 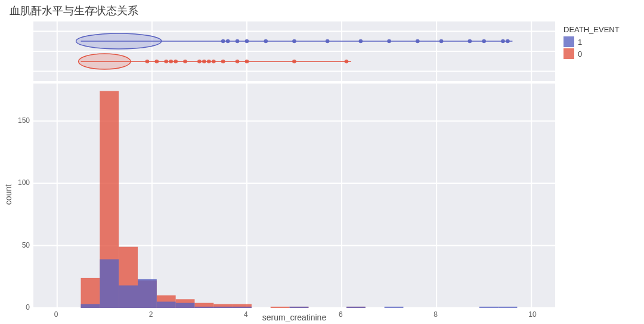 What do you see at coordinates (295, 51) in the screenshot?
I see `violin-svg` at bounding box center [295, 51].